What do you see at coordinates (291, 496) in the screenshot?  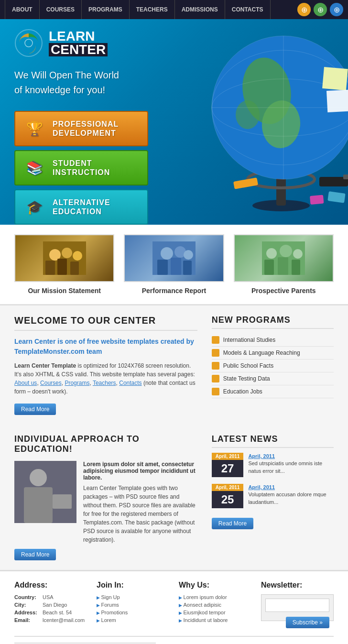 I see `news-text-2: April, 2011 Voluptatem accusan dolore mq…` at bounding box center [291, 496].